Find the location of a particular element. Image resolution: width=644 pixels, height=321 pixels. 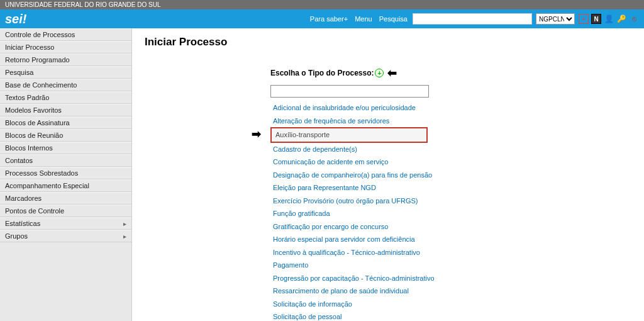

sidebar-item: Contatos is located at coordinates (65, 160).